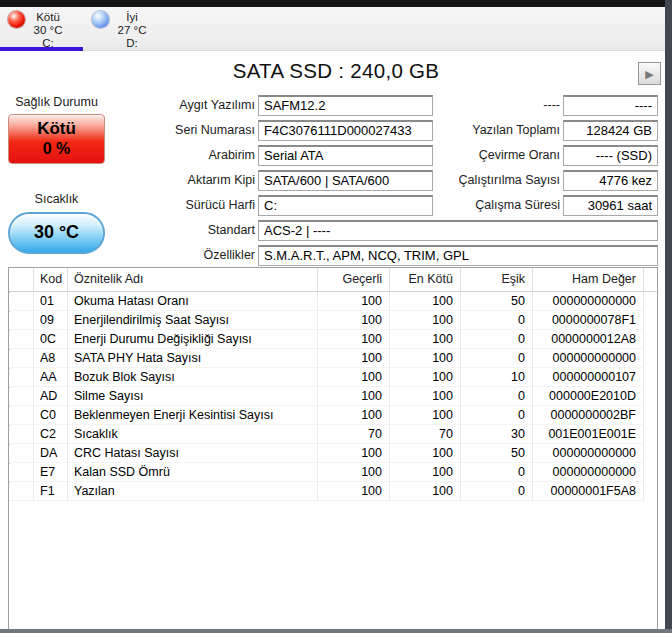  I want to click on table-row: E7Kalan SSD Ömrü1001000000000000000, so click(333, 472).